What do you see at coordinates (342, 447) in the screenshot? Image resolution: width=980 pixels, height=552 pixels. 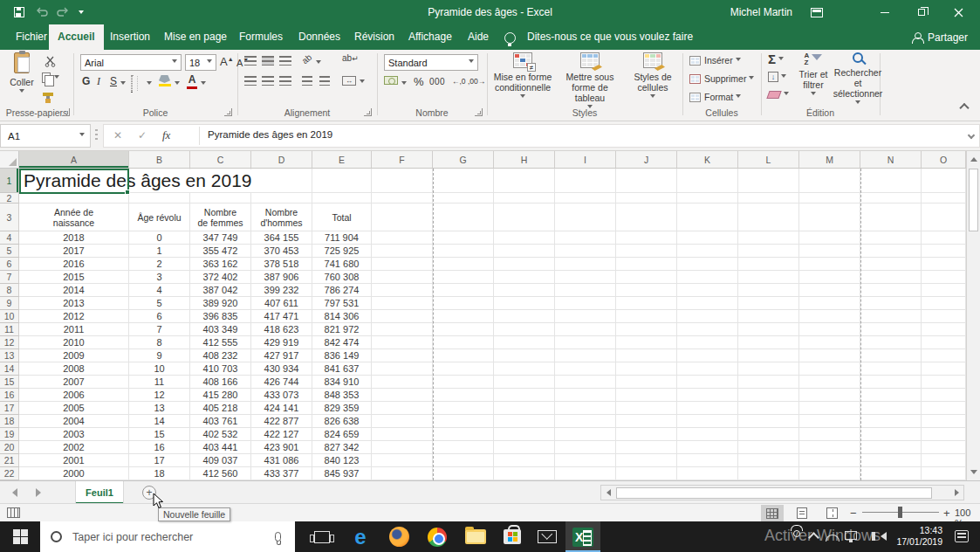 I see `cell-E20: 827 342` at bounding box center [342, 447].